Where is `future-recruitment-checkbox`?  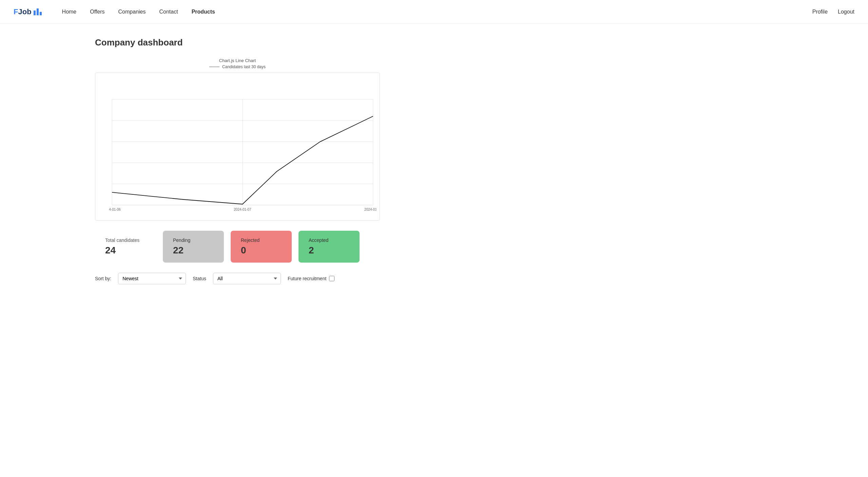
future-recruitment-checkbox is located at coordinates (332, 279).